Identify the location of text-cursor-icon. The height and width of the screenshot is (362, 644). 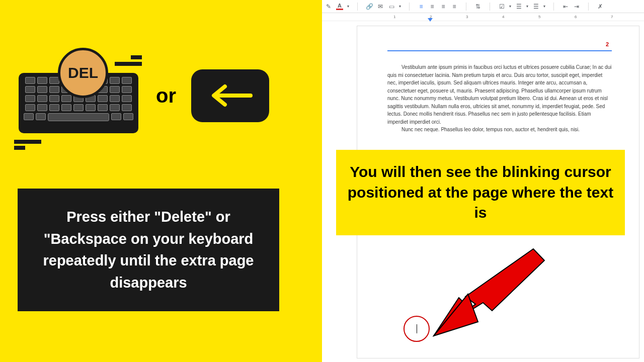
(417, 329).